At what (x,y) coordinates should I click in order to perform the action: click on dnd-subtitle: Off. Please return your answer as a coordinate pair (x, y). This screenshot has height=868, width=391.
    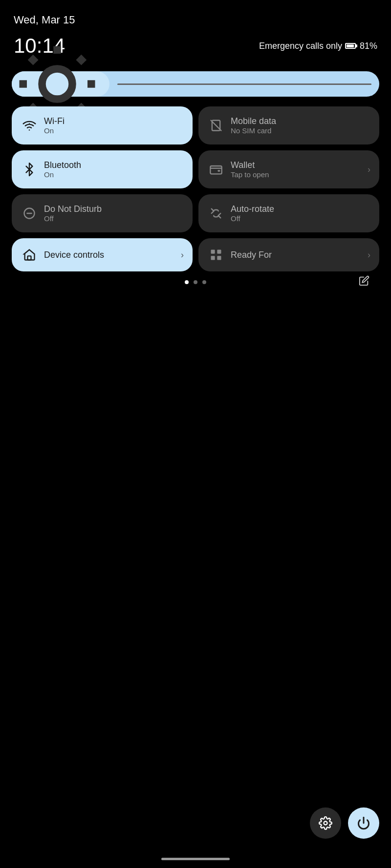
    Looking at the image, I should click on (73, 219).